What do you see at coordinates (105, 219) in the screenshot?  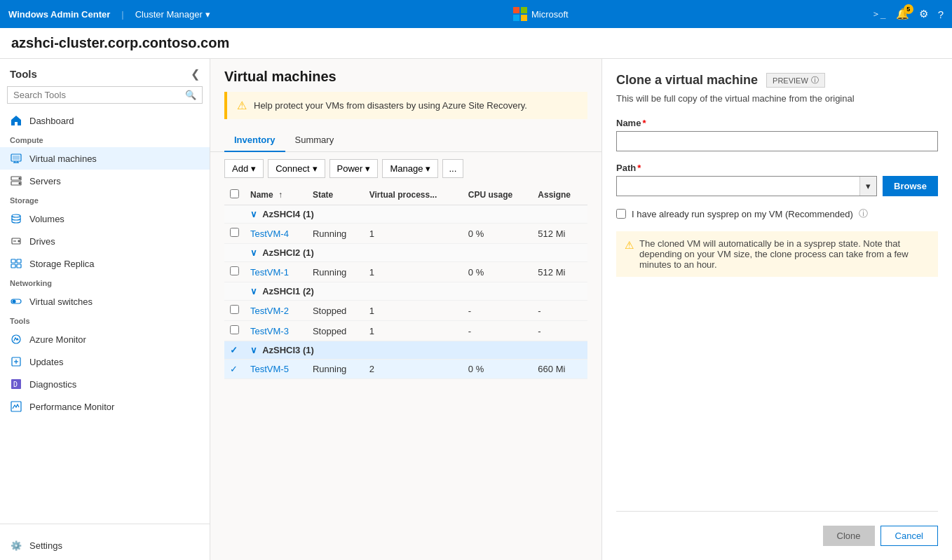 I see `sidebar-item-volumes: Volumes` at bounding box center [105, 219].